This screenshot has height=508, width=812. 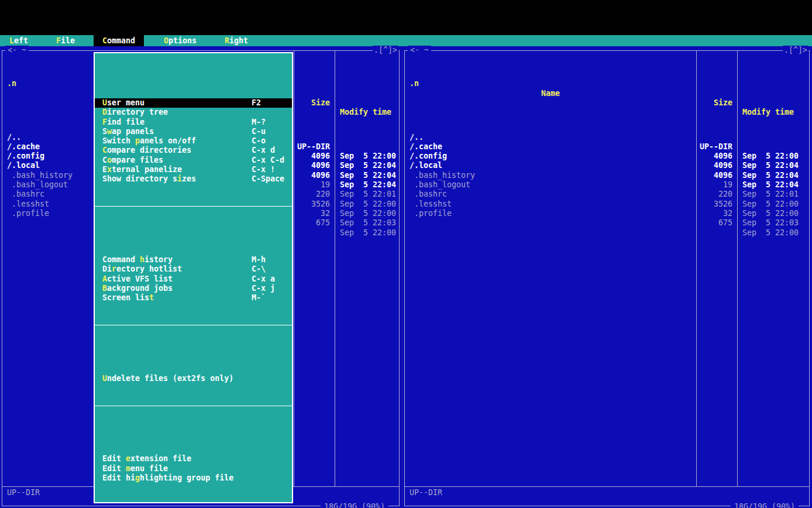 What do you see at coordinates (193, 103) in the screenshot?
I see `menu-item: User menuF2` at bounding box center [193, 103].